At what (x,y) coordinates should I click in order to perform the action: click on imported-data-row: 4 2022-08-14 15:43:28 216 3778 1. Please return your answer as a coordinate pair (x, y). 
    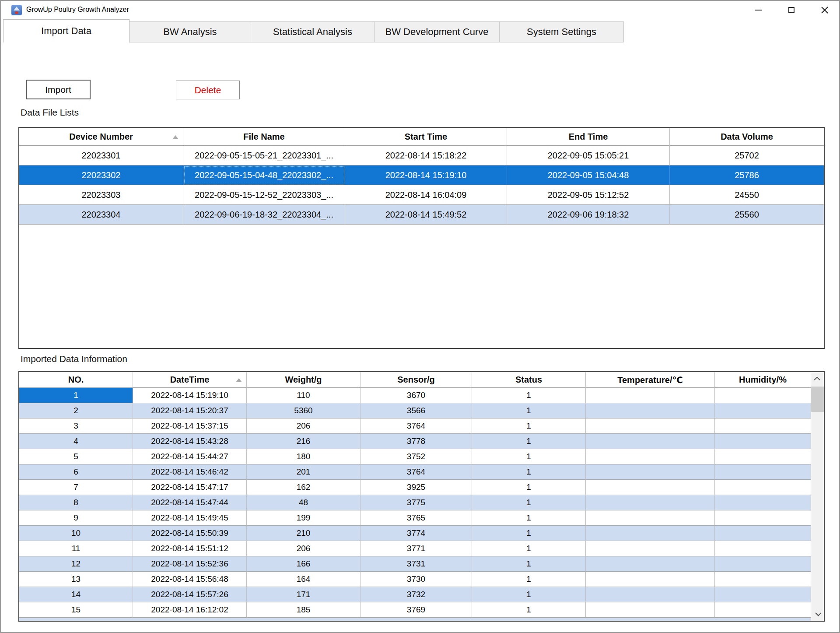
    Looking at the image, I should click on (415, 441).